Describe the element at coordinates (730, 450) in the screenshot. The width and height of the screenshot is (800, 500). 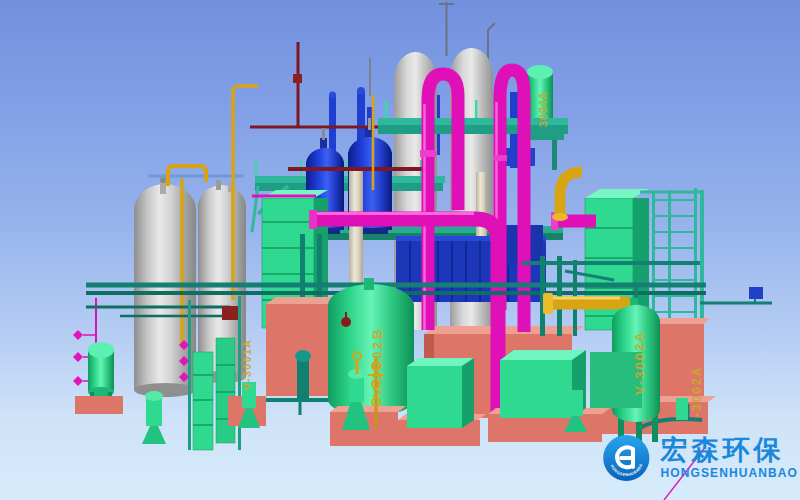
I see `logo-name-chinese: 宏森环保` at that location.